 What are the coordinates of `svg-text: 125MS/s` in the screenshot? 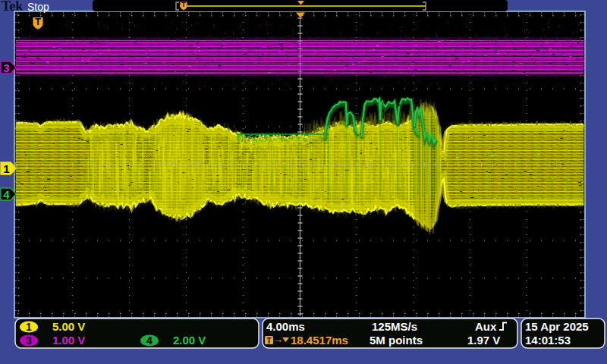 It's located at (395, 326).